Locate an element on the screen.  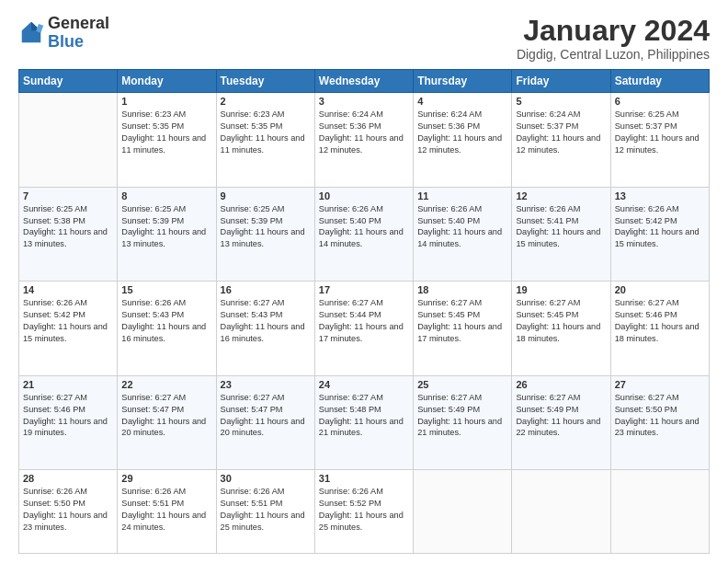
cell-info: Sunrise: 6:26 AMSunset: 5:52 PMDaylight:… is located at coordinates (364, 510).